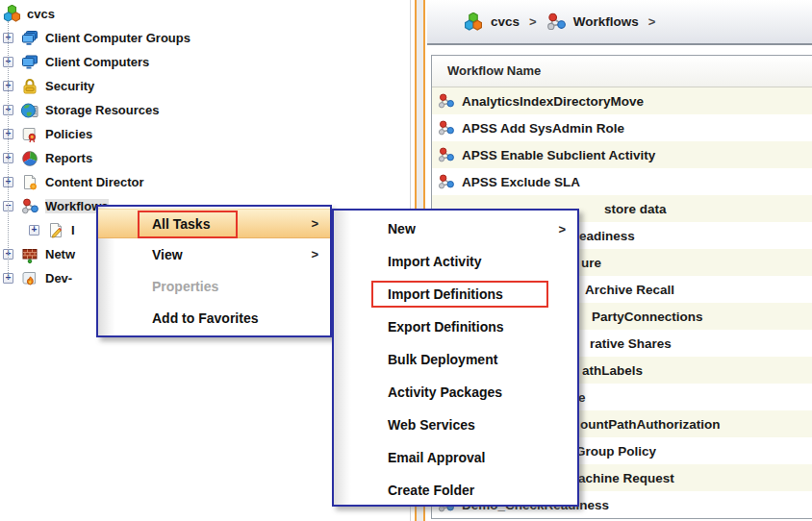 This screenshot has height=521, width=812. I want to click on tree-item-label: Policies, so click(69, 135).